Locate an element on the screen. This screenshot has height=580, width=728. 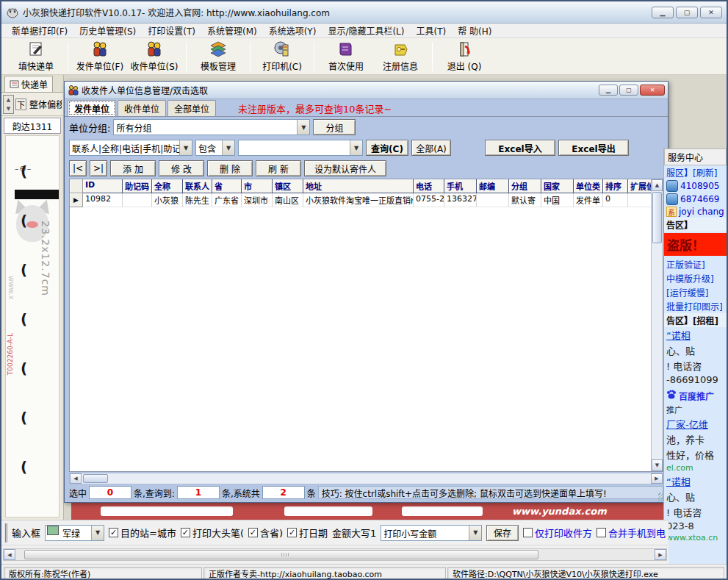
row-selector-cell: ▶ is located at coordinates (76, 200).